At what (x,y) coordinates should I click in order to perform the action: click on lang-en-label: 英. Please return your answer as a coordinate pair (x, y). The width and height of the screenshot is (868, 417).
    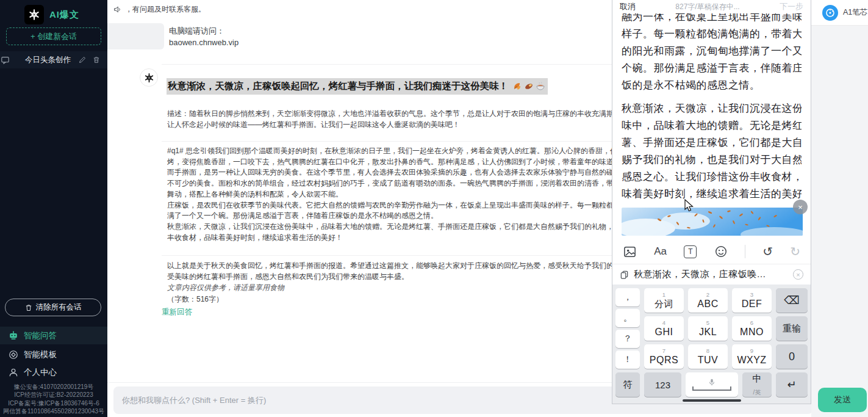
    Looking at the image, I should click on (758, 392).